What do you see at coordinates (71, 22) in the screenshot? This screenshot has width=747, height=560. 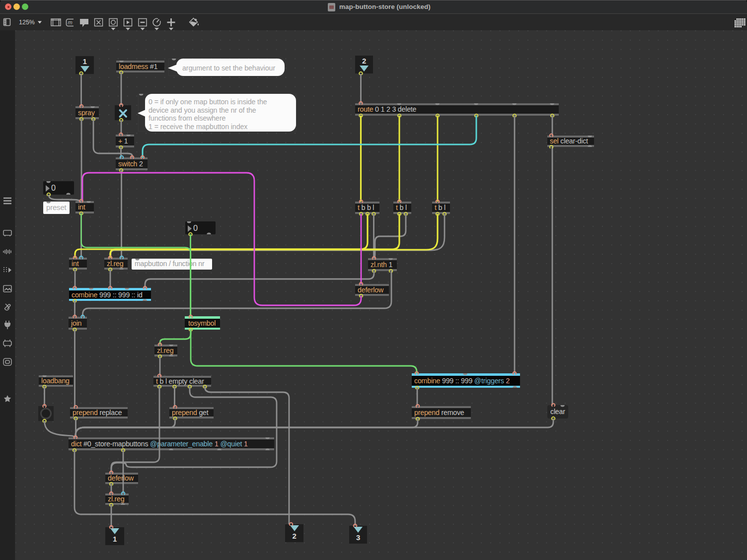 I see `svg-text: m` at bounding box center [71, 22].